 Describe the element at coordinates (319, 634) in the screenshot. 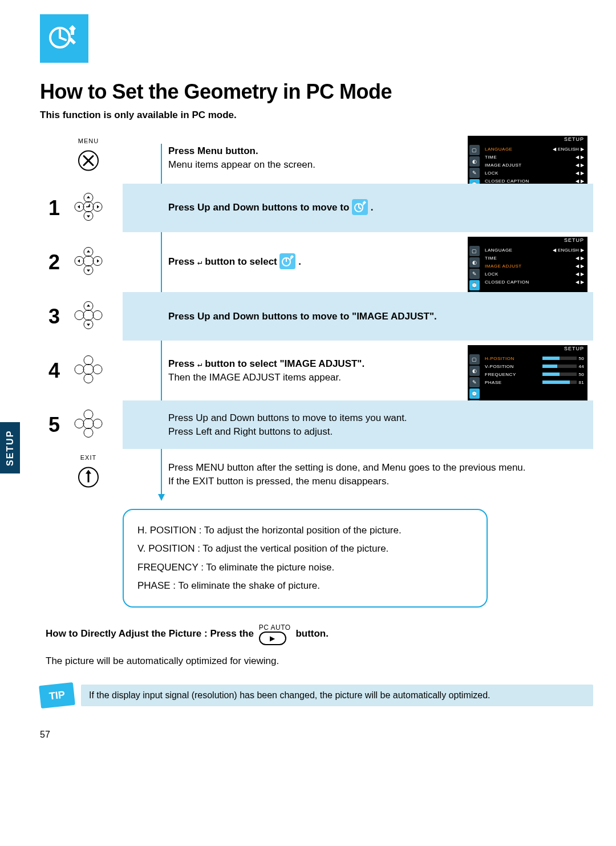

I see `direct-adjust-row: How to Directly Adjust the Picture : Pre…` at that location.